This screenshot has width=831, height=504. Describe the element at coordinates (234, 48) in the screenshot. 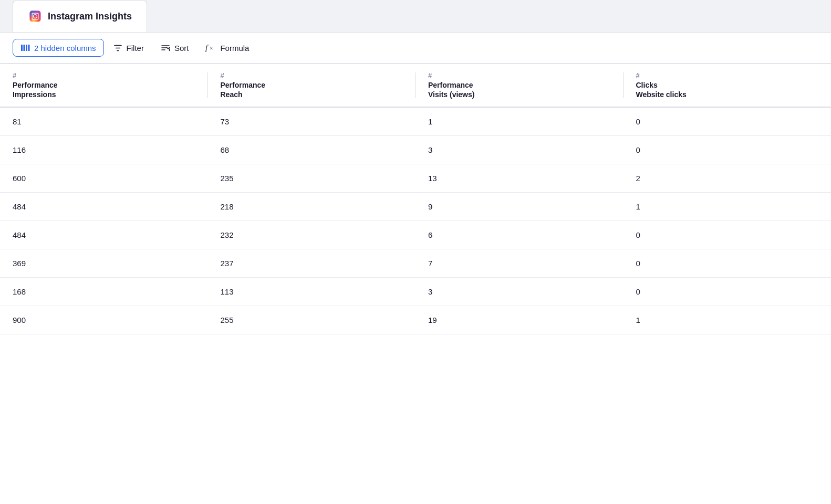

I see `formula-label: Formula` at that location.